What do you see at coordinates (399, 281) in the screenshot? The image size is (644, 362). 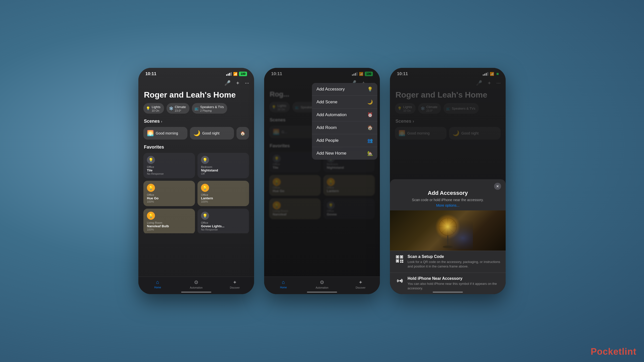 I see `nfc-icon` at bounding box center [399, 281].